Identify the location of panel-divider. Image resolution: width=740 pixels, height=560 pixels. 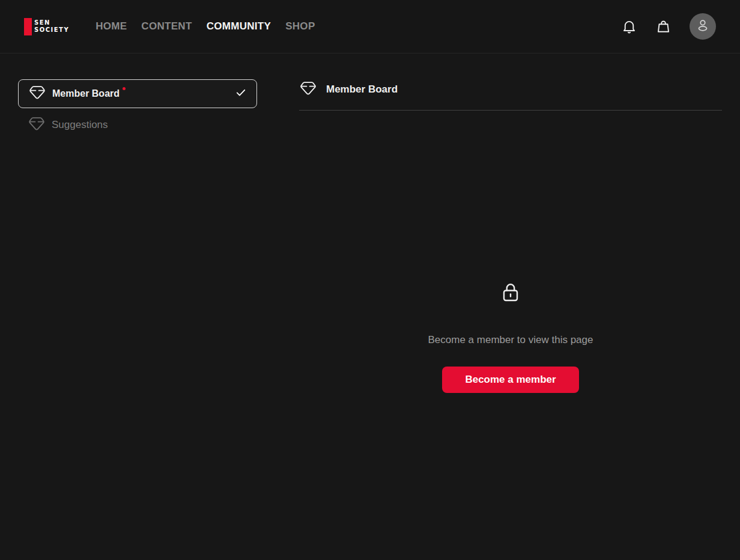
(511, 111).